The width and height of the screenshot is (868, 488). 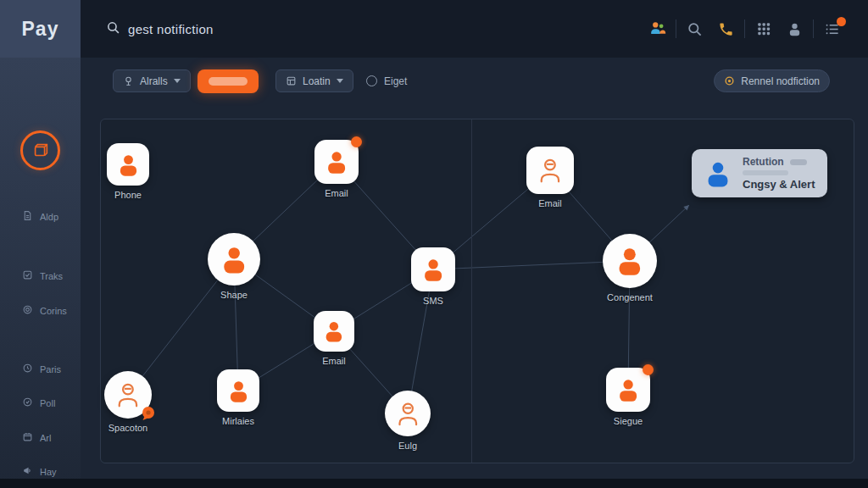 I want to click on sidebar-item-label: Paris, so click(x=51, y=369).